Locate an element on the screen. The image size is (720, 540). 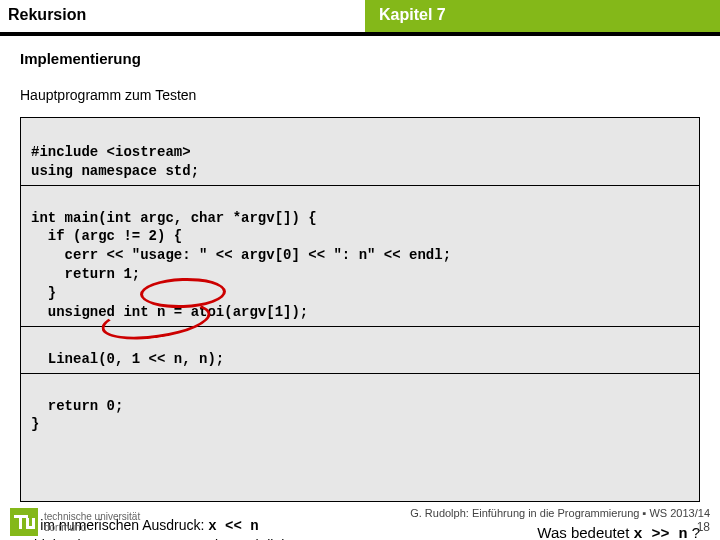
uni-line2: dortmund is located at coordinates (65, 528).